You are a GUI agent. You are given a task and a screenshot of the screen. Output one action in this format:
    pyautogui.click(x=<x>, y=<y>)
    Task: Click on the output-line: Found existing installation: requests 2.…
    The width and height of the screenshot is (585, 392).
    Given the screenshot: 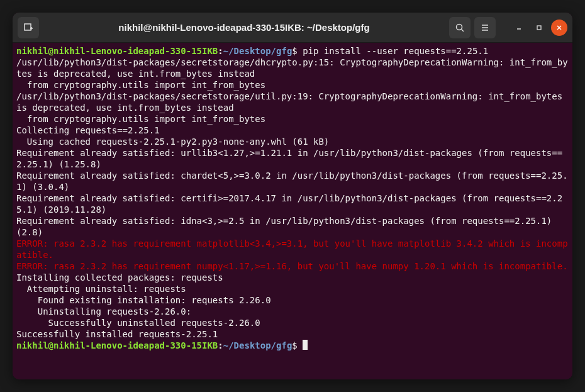 What is the action you would take?
    pyautogui.click(x=292, y=300)
    